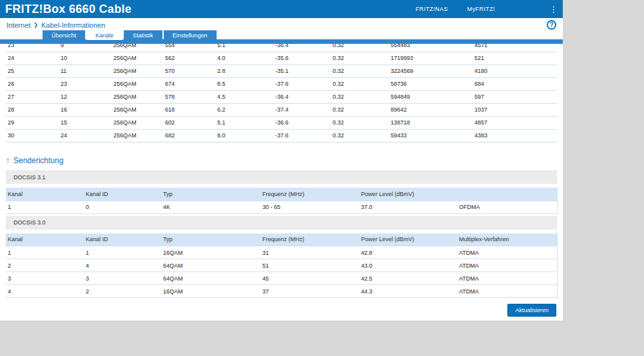 The image size is (644, 356). Describe the element at coordinates (85, 71) in the screenshot. I see `table-cell: 11` at that location.